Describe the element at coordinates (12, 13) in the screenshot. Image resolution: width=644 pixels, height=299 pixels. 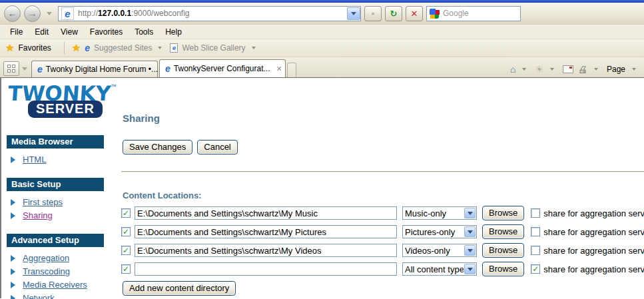
I see `back-button: ←` at that location.